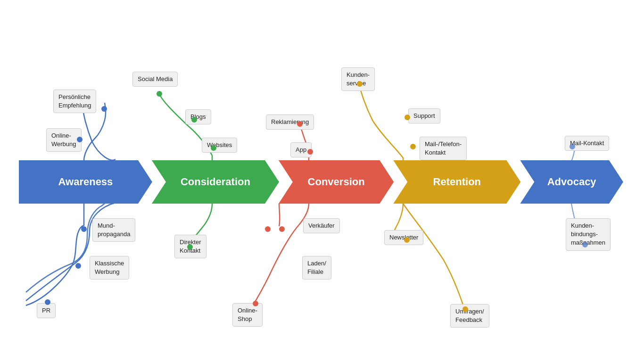 The width and height of the screenshot is (644, 362). Describe the element at coordinates (457, 182) in the screenshot. I see `segment-retention: Retention` at that location.